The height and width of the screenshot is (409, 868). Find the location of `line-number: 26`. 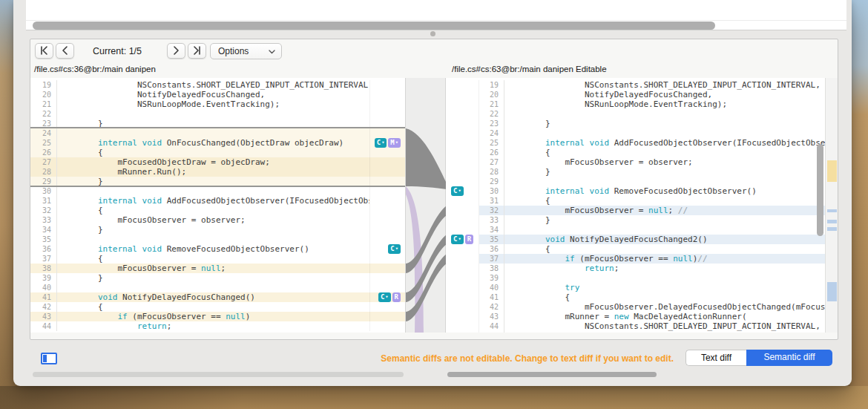

line-number: 26 is located at coordinates (492, 153).